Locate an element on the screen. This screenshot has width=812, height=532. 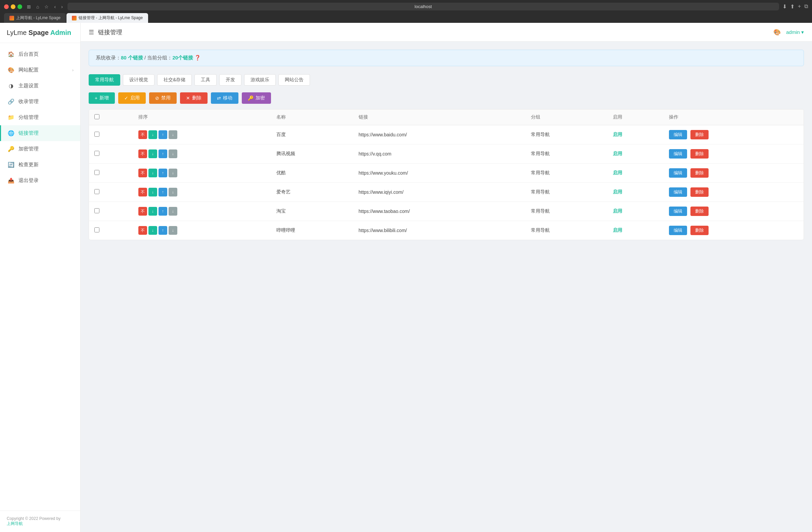
new-tab-icon: + is located at coordinates (800, 7).